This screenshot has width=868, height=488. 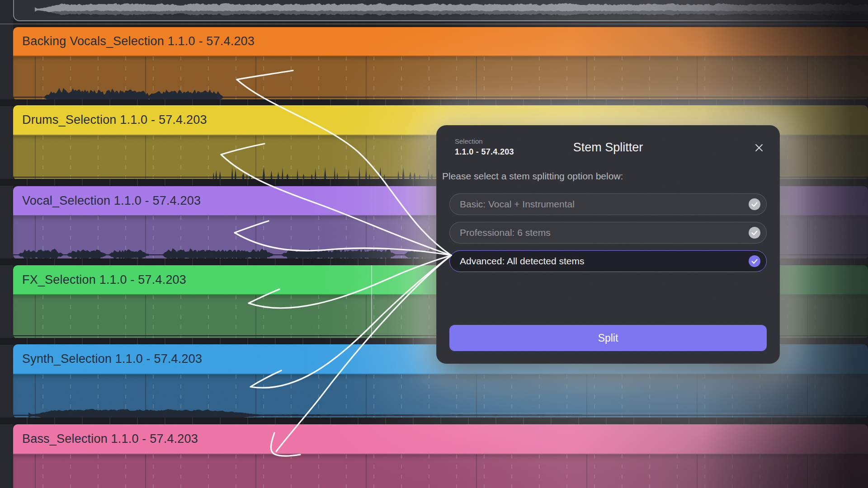 I want to click on dialog-header: Selection 1.1.0 - 57.4.203 Stem Splitter, so click(x=608, y=147).